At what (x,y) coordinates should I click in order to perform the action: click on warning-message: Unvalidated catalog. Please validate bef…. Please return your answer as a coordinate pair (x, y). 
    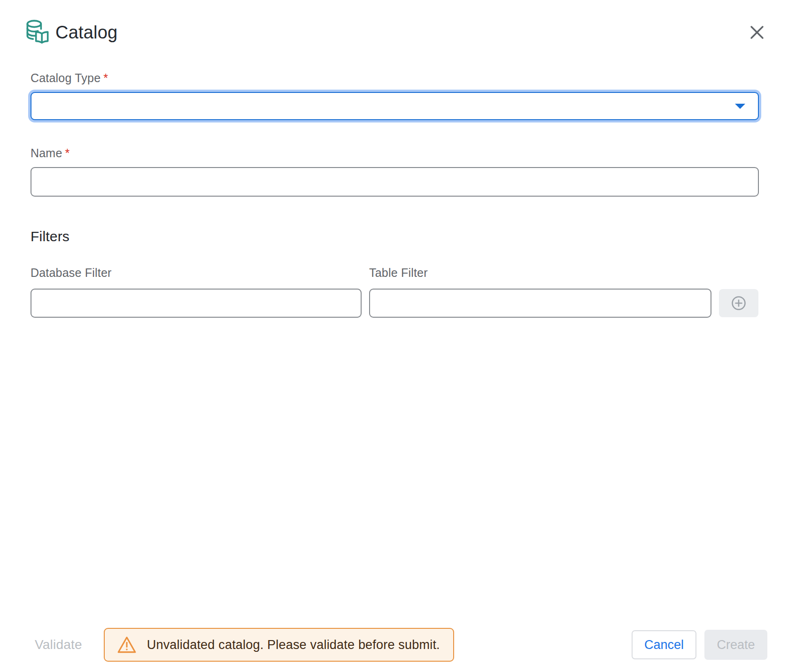
    Looking at the image, I should click on (294, 645).